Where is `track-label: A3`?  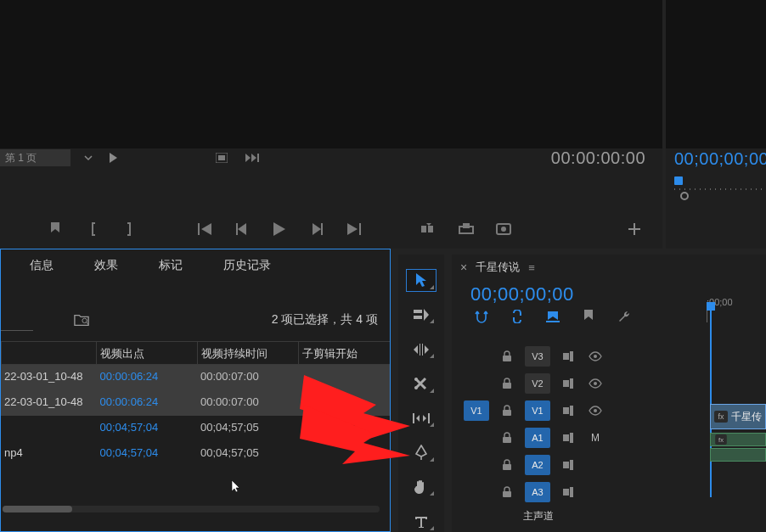 track-label: A3 is located at coordinates (538, 492).